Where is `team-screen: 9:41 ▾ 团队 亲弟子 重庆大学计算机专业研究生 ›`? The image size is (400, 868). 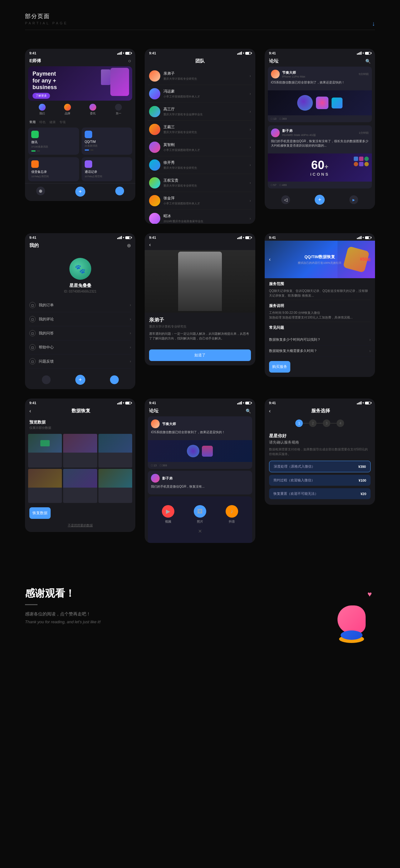
team-screen: 9:41 ▾ 团队 亲弟子 重庆大学计算机专业研究生 › is located at coordinates (200, 136).